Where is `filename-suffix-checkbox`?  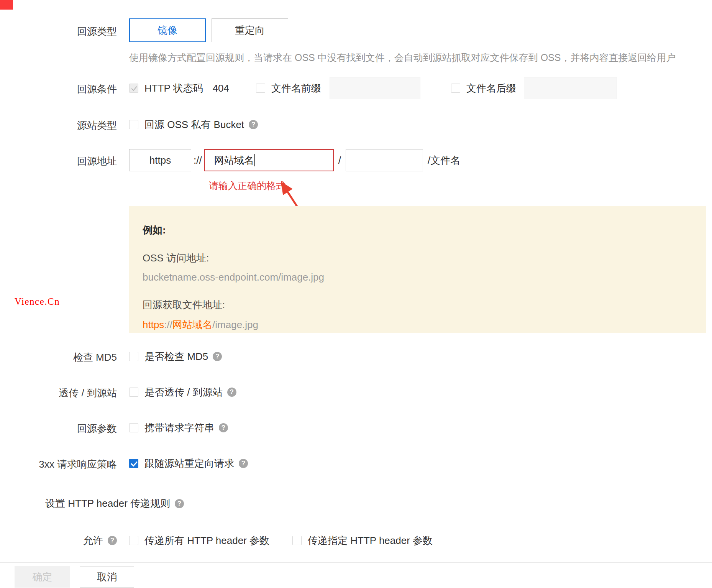 filename-suffix-checkbox is located at coordinates (456, 88).